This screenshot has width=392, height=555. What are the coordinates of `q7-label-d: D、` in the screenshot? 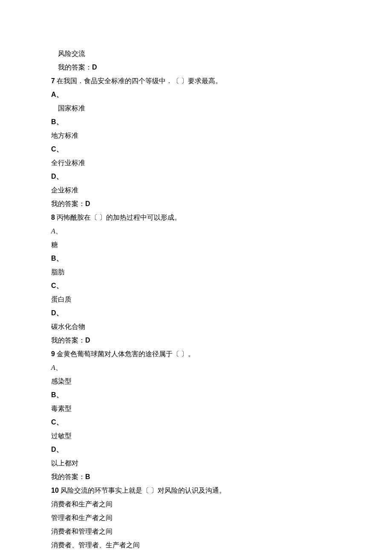 It's located at (196, 177).